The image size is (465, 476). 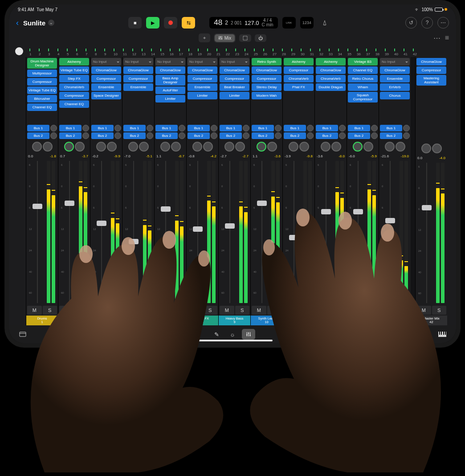 What do you see at coordinates (249, 334) in the screenshot?
I see `mixer-tool-button` at bounding box center [249, 334].